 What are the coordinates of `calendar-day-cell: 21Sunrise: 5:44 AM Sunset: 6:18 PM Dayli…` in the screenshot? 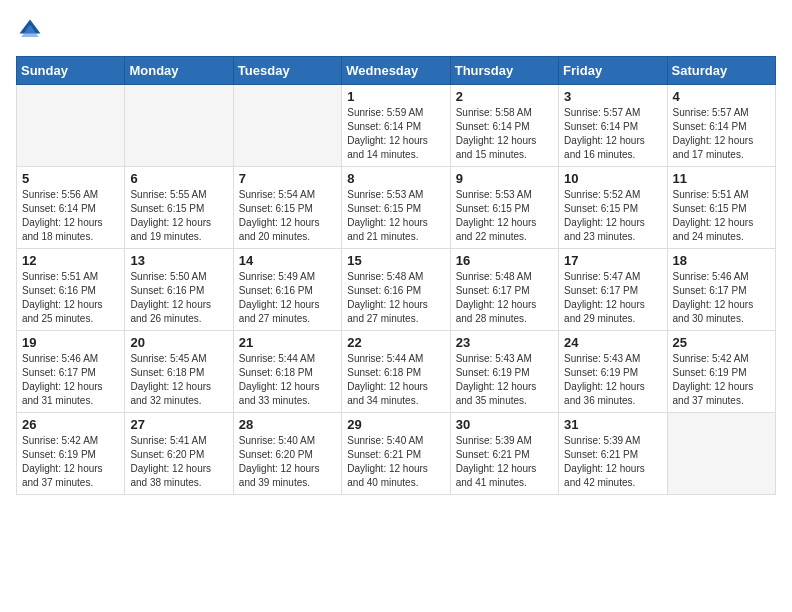 It's located at (287, 372).